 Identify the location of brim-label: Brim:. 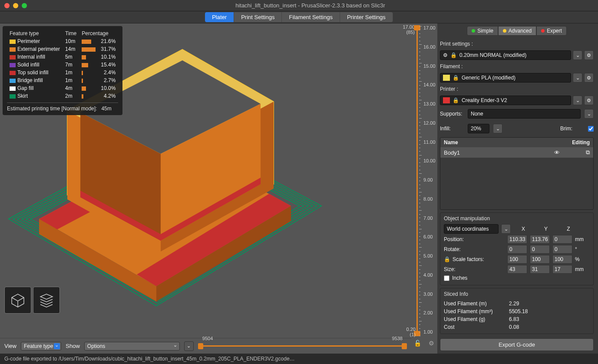
(572, 129).